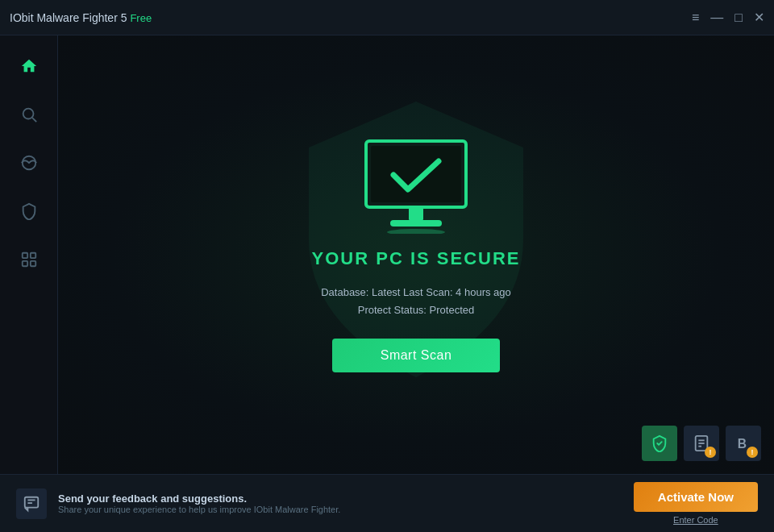 This screenshot has width=774, height=532. Describe the element at coordinates (739, 18) in the screenshot. I see `maximize-button: □` at that location.